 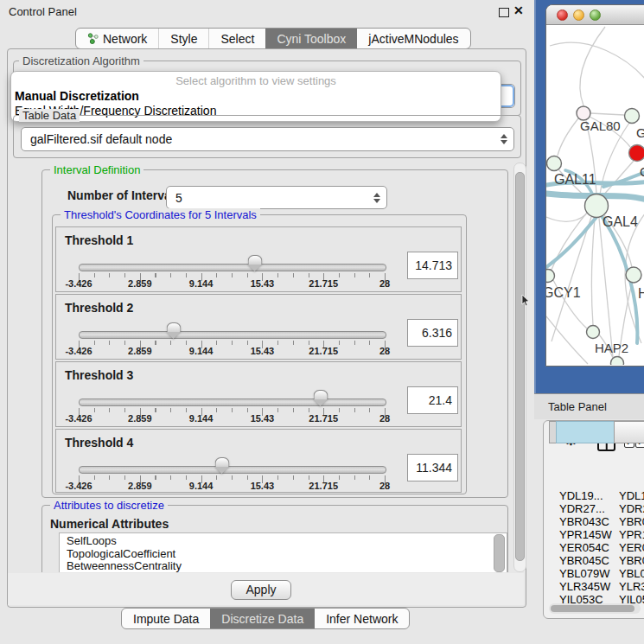 I want to click on table-cell: YBL07, so click(x=631, y=574).